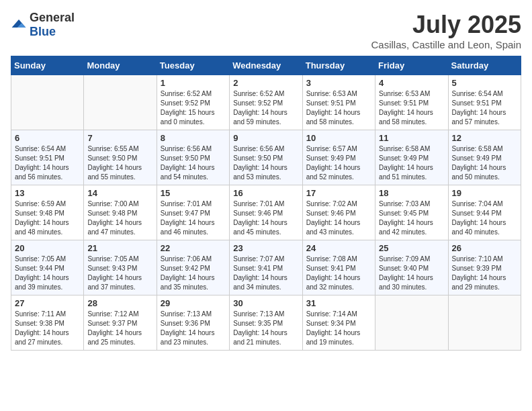 Image resolution: width=532 pixels, height=411 pixels. Describe the element at coordinates (120, 218) in the screenshot. I see `day-info: Sunrise: 7:00 AMSunset: 9:48 PMDaylight:…` at that location.